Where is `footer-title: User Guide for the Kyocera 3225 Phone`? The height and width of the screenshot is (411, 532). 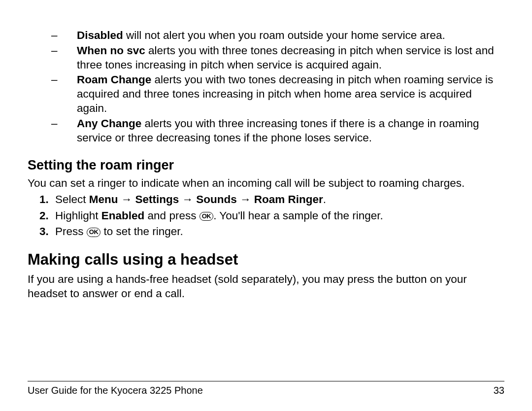
footer-title: User Guide for the Kyocera 3225 Phone is located at coordinates (115, 391).